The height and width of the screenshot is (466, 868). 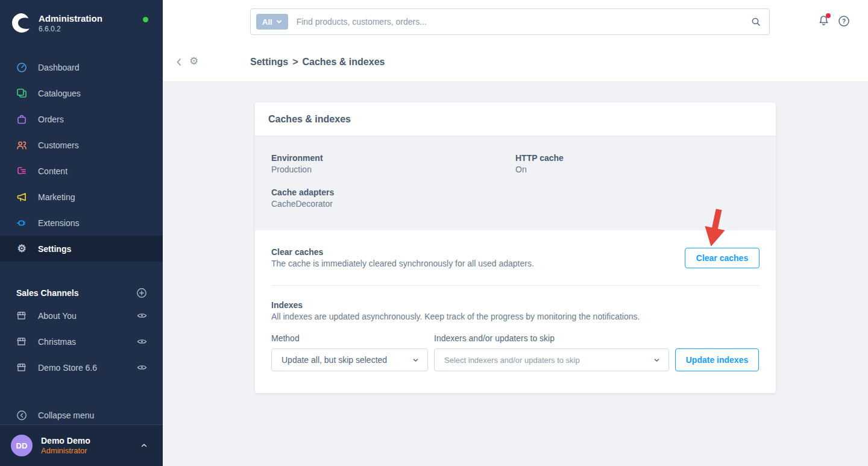 I want to click on topbar: All ?, so click(x=515, y=22).